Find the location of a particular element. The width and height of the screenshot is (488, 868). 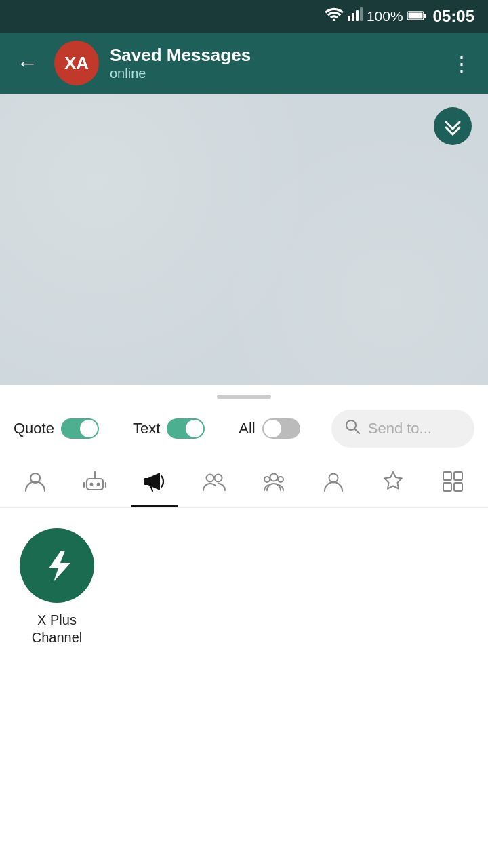

all-toggle is located at coordinates (281, 429).